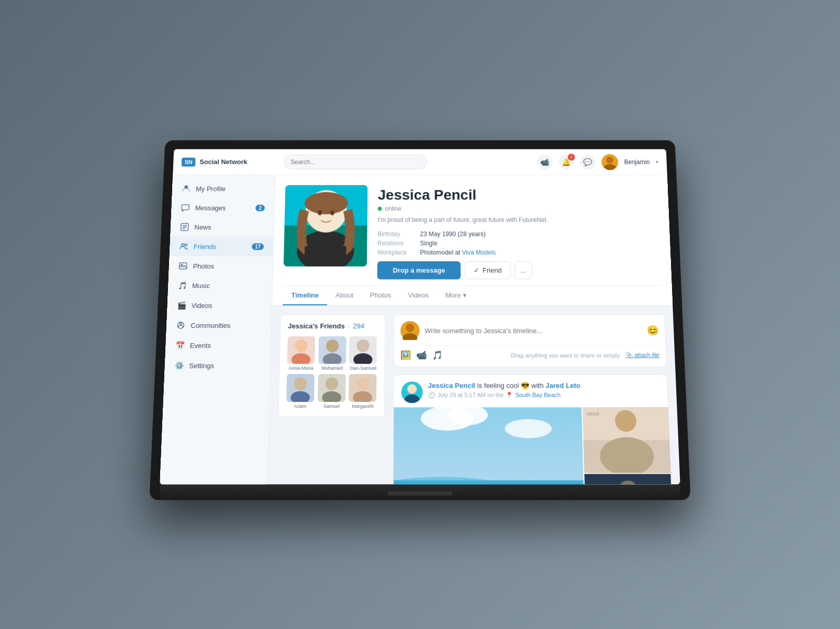 The width and height of the screenshot is (840, 629). What do you see at coordinates (332, 354) in the screenshot?
I see `friend-item: Muhamed` at bounding box center [332, 354].